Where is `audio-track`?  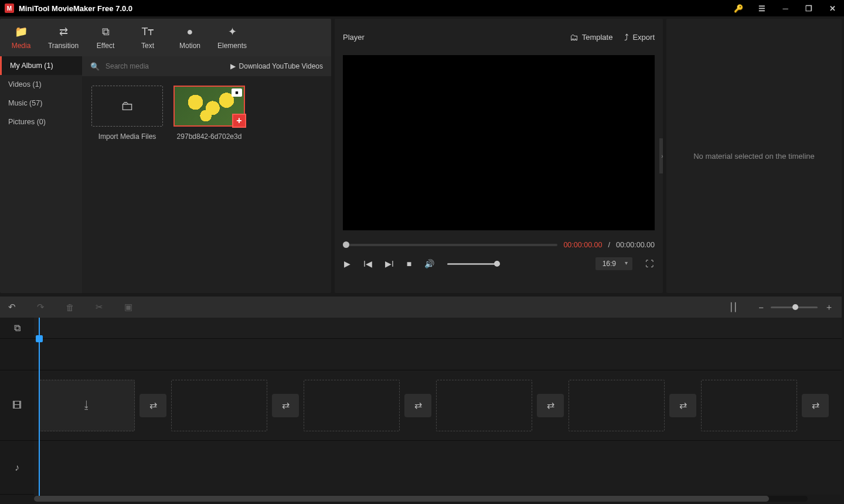
audio-track is located at coordinates (438, 468).